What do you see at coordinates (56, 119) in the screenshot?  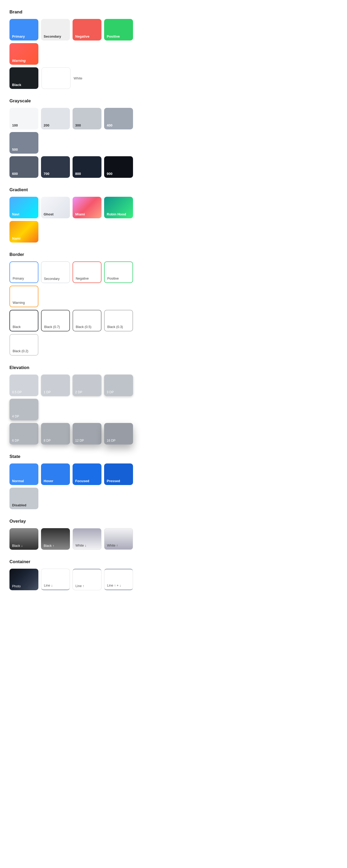 I see `swatch-g200: 200` at bounding box center [56, 119].